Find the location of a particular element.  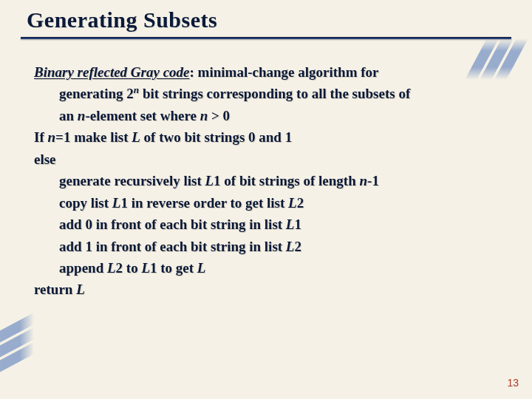

decorative-bars-bottom is located at coordinates (17, 346).